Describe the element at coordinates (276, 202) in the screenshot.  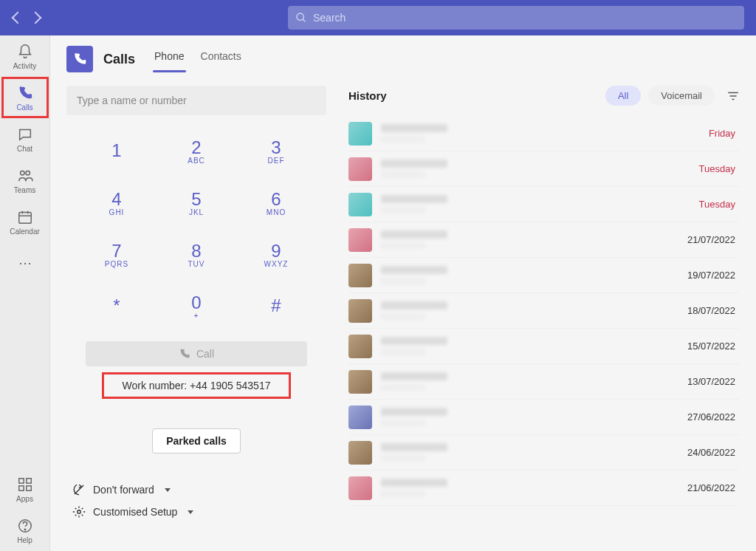
I see `dialpad-key-6: 6MNO` at that location.